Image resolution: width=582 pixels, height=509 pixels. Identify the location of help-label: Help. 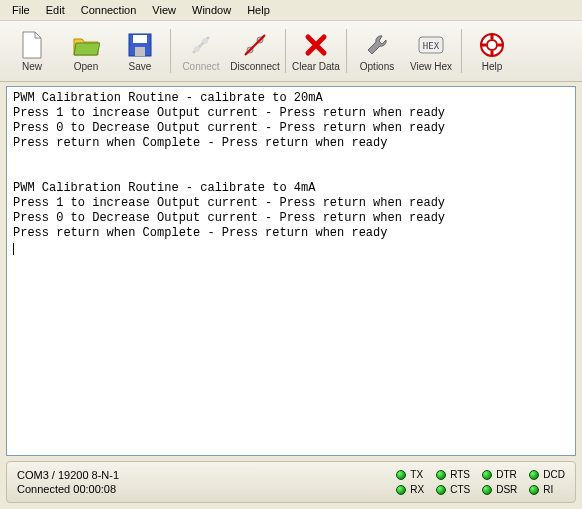
(492, 66).